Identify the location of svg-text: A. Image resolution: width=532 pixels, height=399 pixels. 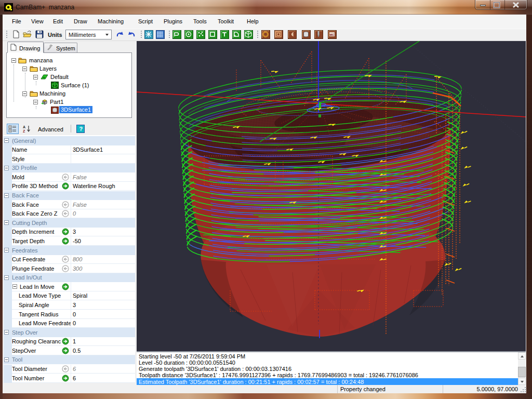
(24, 127).